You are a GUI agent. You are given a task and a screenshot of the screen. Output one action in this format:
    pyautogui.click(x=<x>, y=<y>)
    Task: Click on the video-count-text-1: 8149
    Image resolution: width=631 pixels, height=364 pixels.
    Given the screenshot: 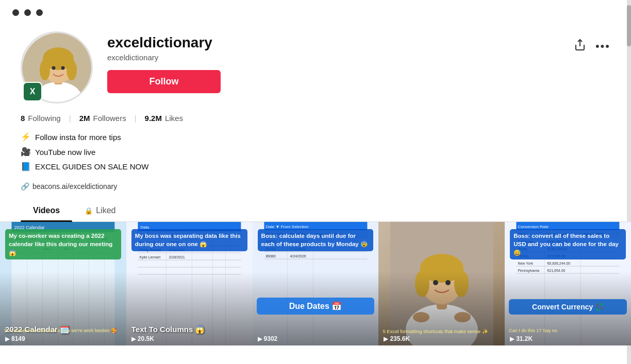 What is the action you would take?
    pyautogui.click(x=19, y=339)
    